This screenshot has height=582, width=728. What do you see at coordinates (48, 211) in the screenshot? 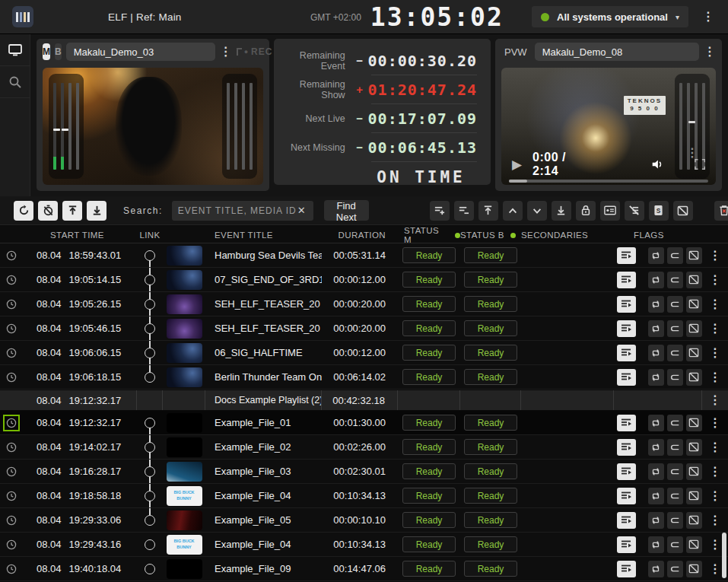
I see `timer-off-button` at bounding box center [48, 211].